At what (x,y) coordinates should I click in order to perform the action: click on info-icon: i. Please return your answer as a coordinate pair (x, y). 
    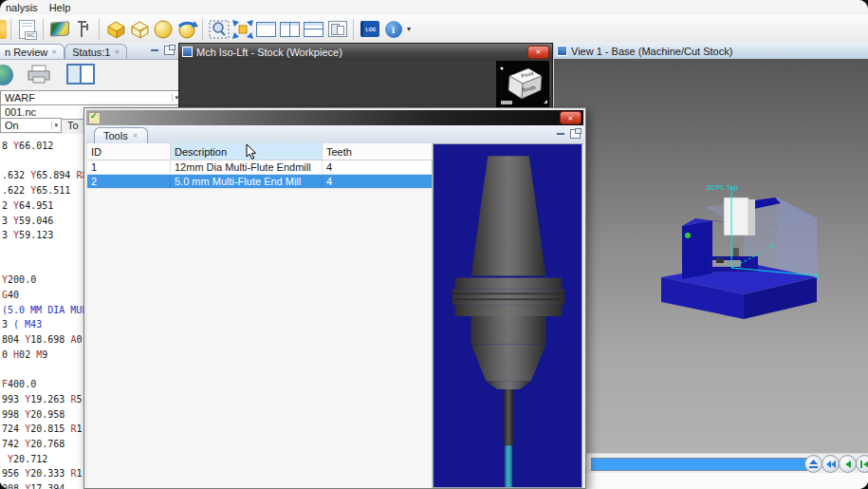
    Looking at the image, I should click on (393, 28).